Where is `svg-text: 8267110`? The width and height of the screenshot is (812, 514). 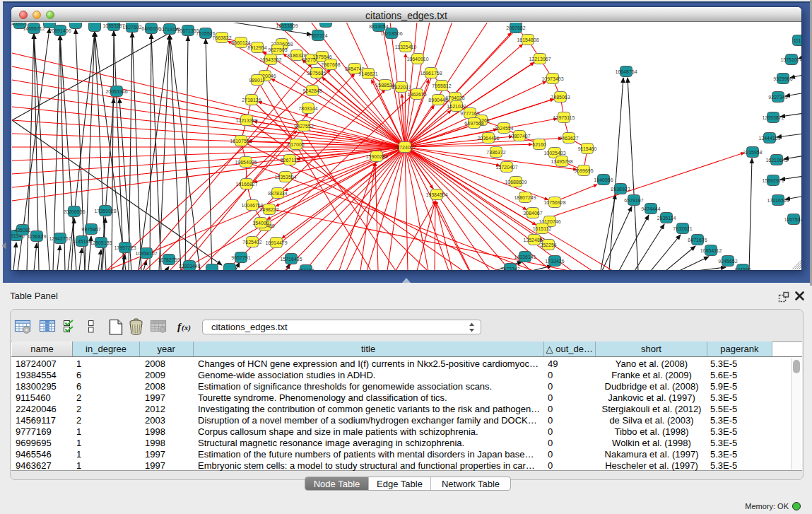
svg-text: 8267110 is located at coordinates (290, 160).